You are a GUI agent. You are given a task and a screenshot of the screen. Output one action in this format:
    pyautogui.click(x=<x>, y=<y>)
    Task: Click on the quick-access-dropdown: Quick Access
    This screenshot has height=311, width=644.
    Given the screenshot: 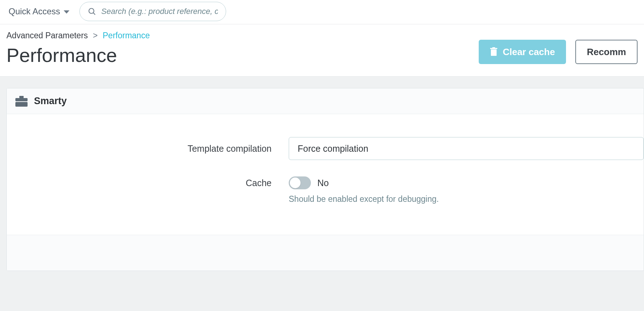 What is the action you would take?
    pyautogui.click(x=39, y=11)
    